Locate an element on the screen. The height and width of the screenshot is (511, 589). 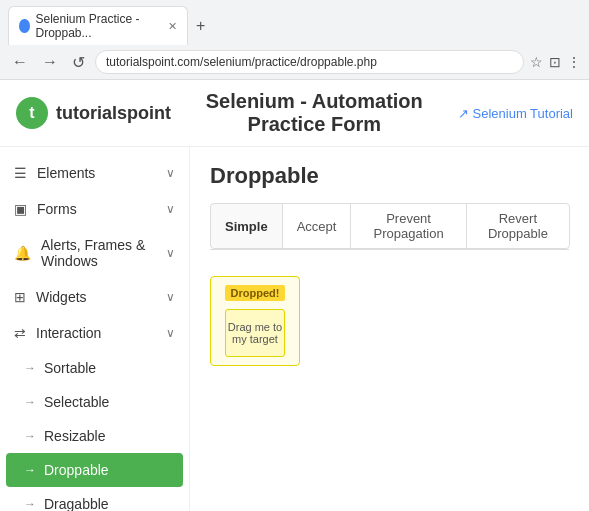
interaction-icon: ⇄ is located at coordinates (20, 333).